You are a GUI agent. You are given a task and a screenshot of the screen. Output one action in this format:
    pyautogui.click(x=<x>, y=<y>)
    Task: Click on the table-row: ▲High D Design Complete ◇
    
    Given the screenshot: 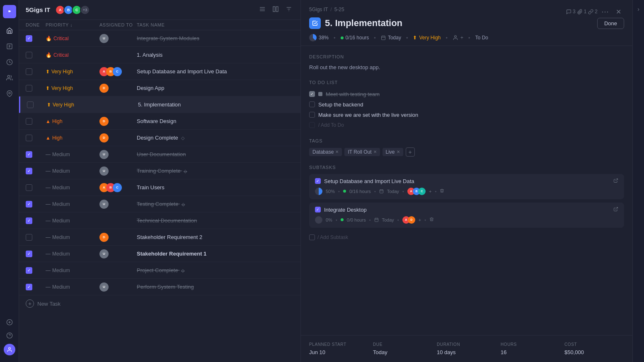 What is the action you would take?
    pyautogui.click(x=160, y=138)
    